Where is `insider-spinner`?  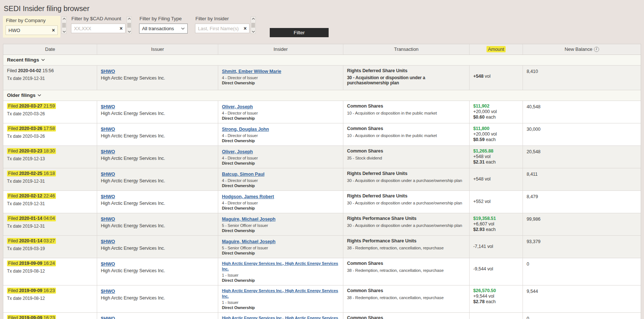
insider-spinner is located at coordinates (253, 25).